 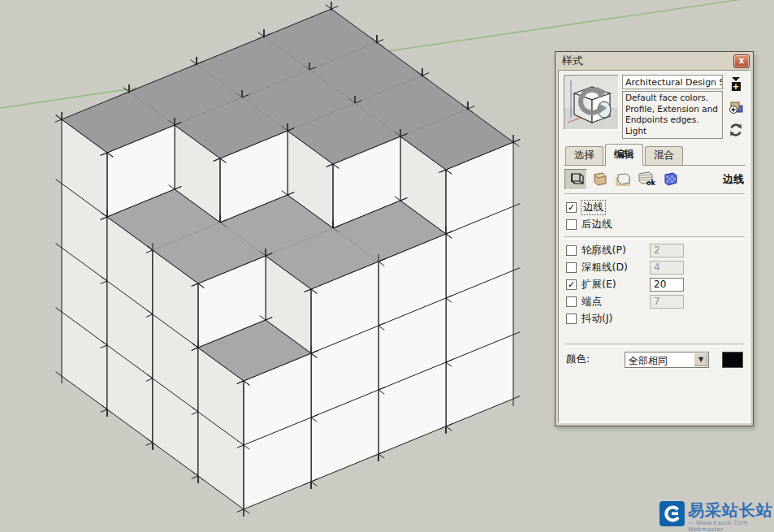 What do you see at coordinates (667, 302) in the screenshot?
I see `endpoints-field: 7` at bounding box center [667, 302].